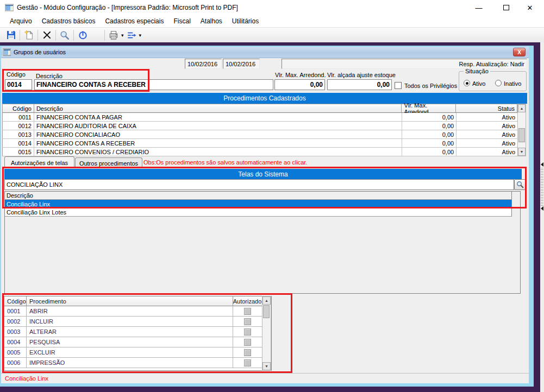 This screenshot has width=544, height=392. What do you see at coordinates (259, 212) in the screenshot?
I see `list-item: Conciliação Linx Lotes` at bounding box center [259, 212].